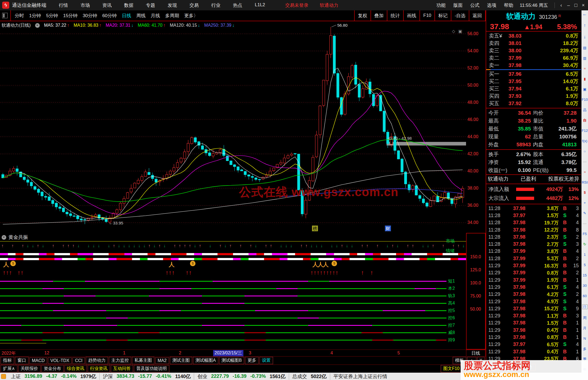  I want to click on buy-row-5: 买五37.928.0万, so click(534, 104).